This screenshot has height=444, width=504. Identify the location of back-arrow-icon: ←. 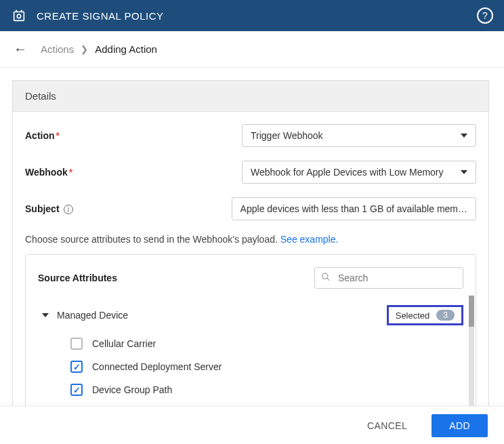
(20, 49).